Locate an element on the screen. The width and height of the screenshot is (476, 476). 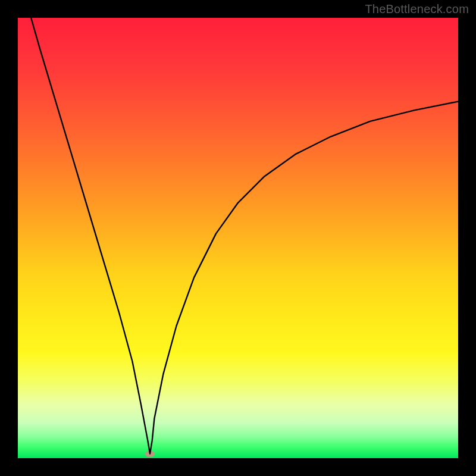
watermark-text: TheBottleneck.com is located at coordinates (416, 10).